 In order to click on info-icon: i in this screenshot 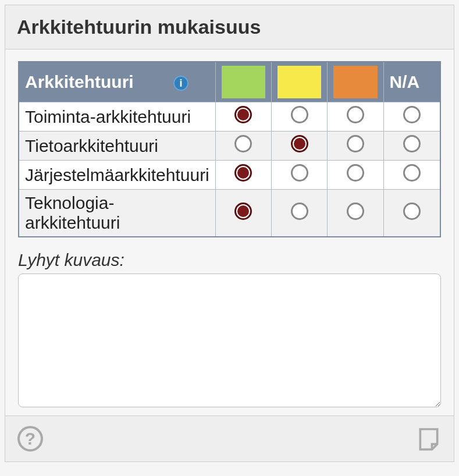, I will do `click(181, 83)`.